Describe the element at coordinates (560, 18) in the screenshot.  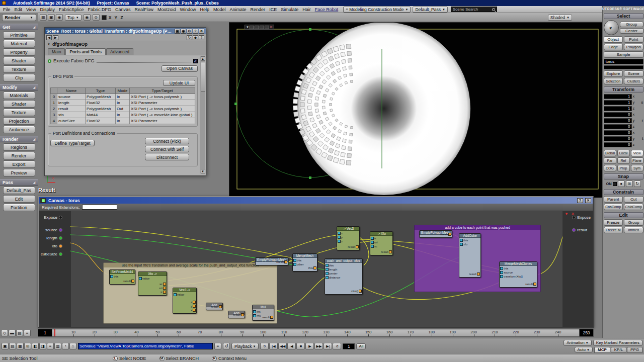
I see `shading-dropdown: Shaded ▼` at that location.